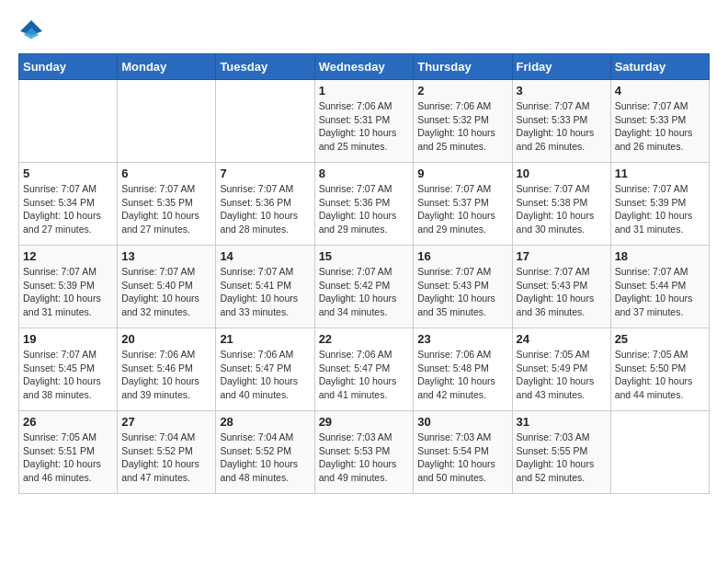 This screenshot has height=563, width=728. What do you see at coordinates (660, 339) in the screenshot?
I see `day-number: 25` at bounding box center [660, 339].